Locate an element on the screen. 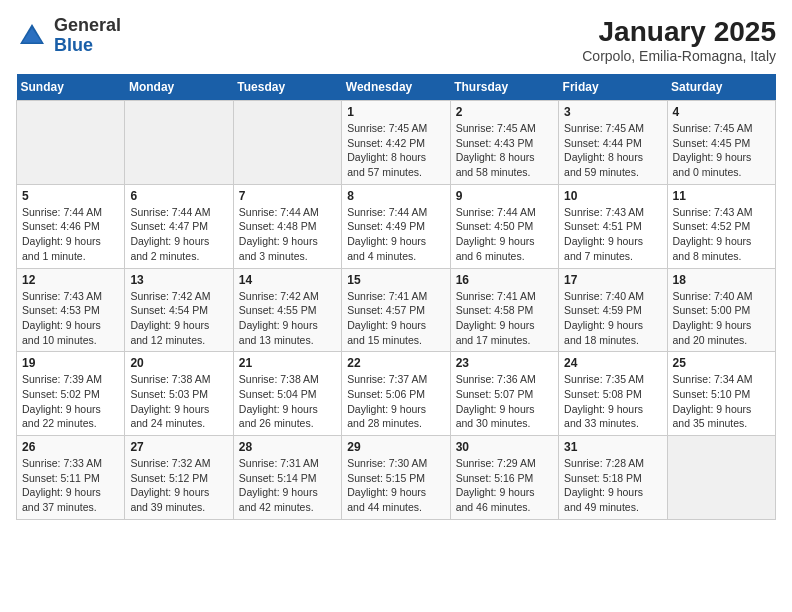 The width and height of the screenshot is (792, 612). day-number: 2 is located at coordinates (504, 112).